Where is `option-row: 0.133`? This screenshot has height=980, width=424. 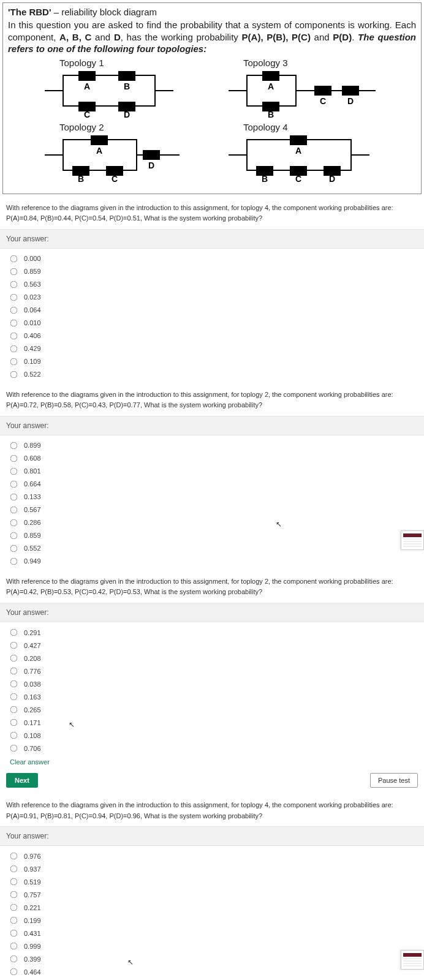
option-row: 0.133 is located at coordinates (214, 497).